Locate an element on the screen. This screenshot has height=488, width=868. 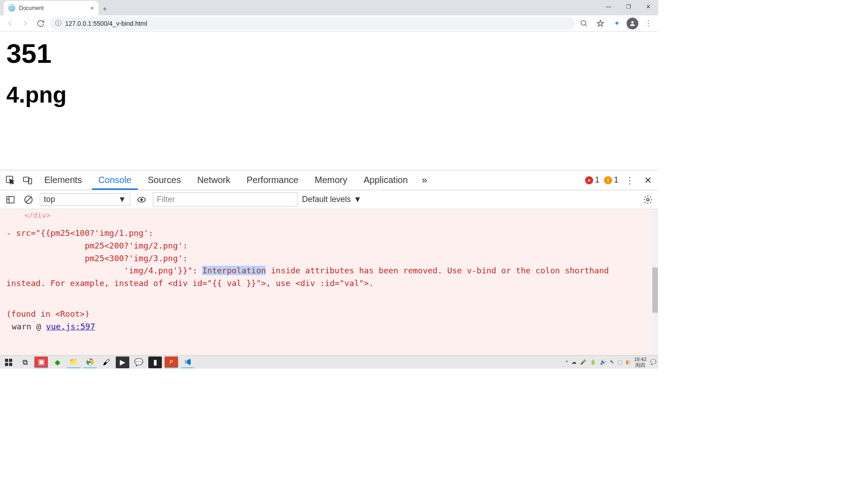
tray-chevron-icon: ^ is located at coordinates (567, 362).